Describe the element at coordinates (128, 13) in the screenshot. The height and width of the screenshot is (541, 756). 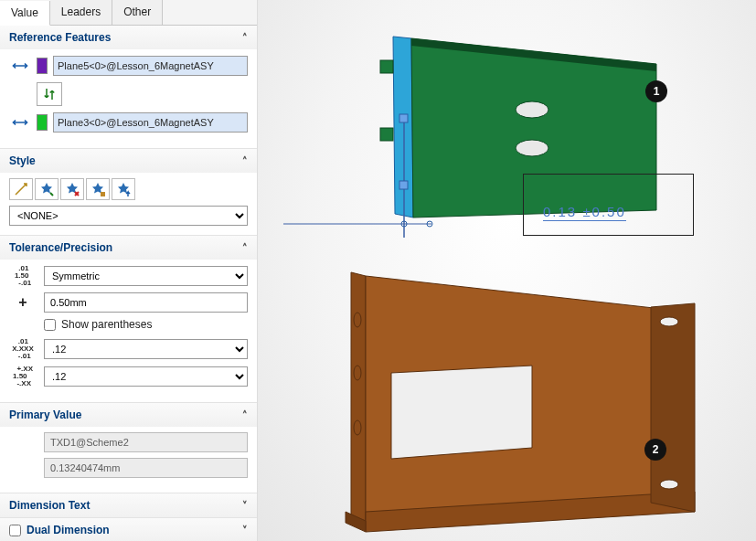
I see `panel-tabs: Value Leaders Other` at that location.